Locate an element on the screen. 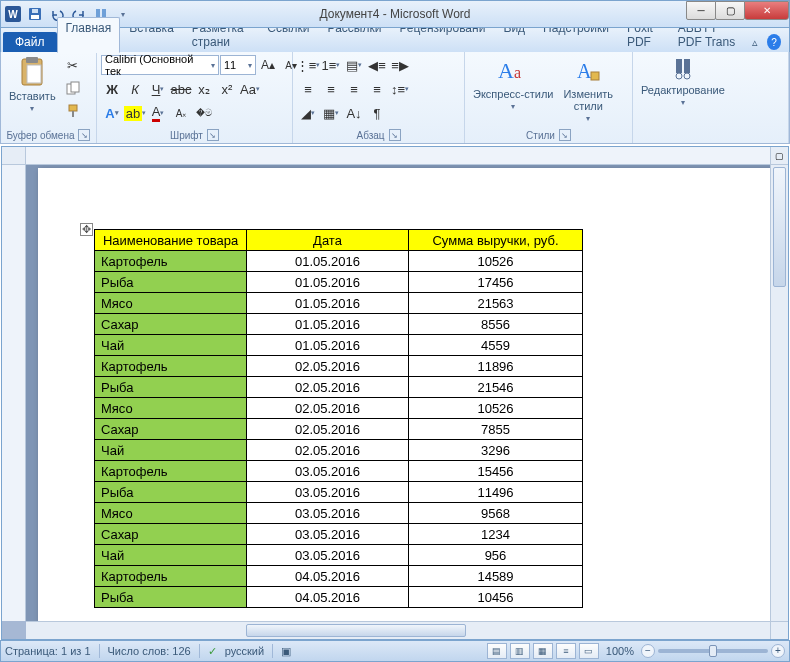 The width and height of the screenshot is (790, 662). table-header: Наименование товара is located at coordinates (171, 240).